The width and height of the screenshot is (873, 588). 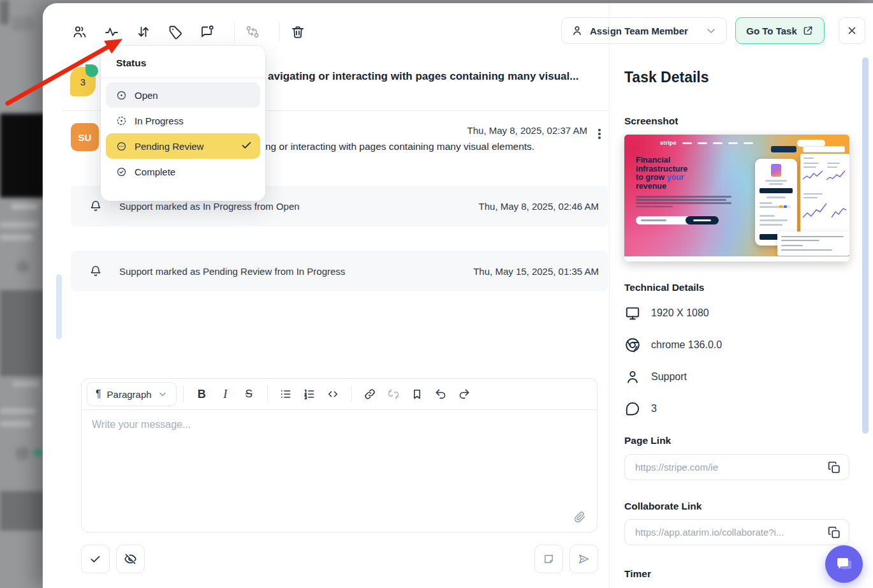 What do you see at coordinates (38, 453) in the screenshot?
I see `backdrop-badge` at bounding box center [38, 453].